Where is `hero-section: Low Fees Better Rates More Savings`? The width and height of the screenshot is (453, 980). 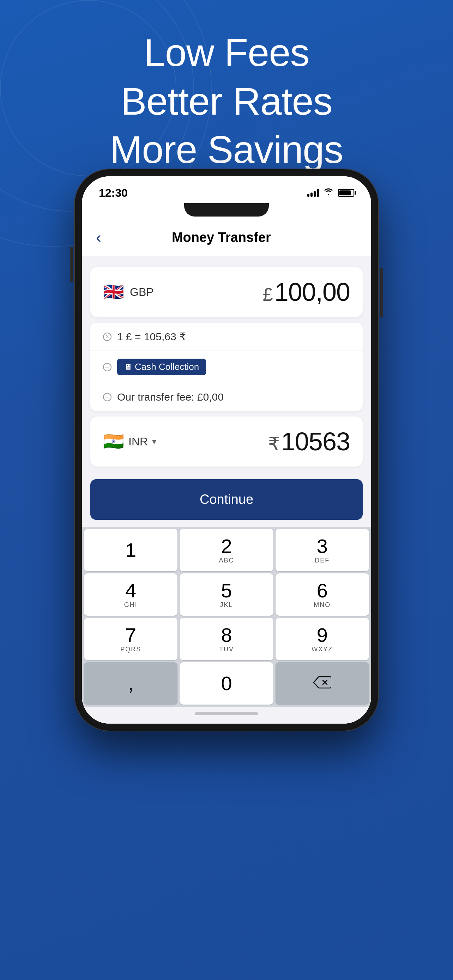
hero-section: Low Fees Better Rates More Savings is located at coordinates (226, 101).